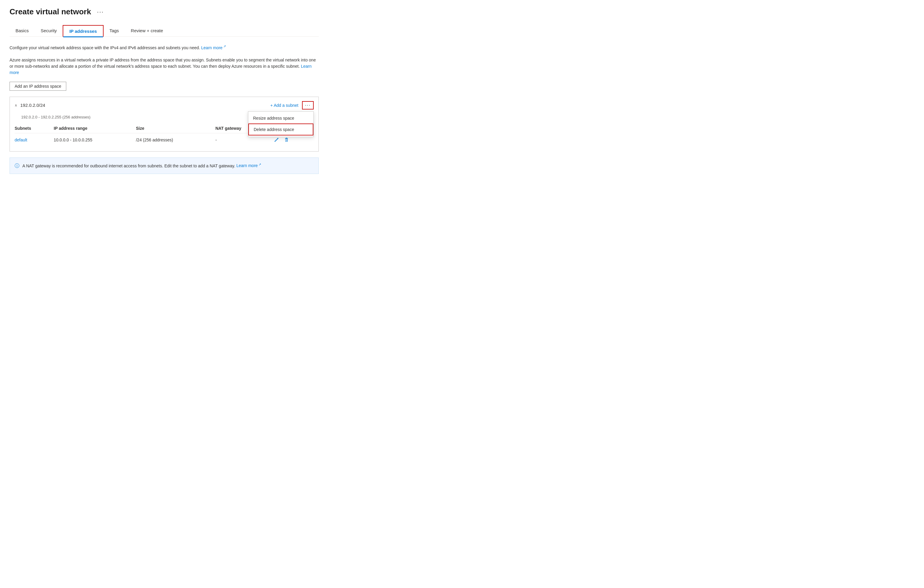  Describe the element at coordinates (83, 31) in the screenshot. I see `tab-ip-addresses: IP addresses` at that location.